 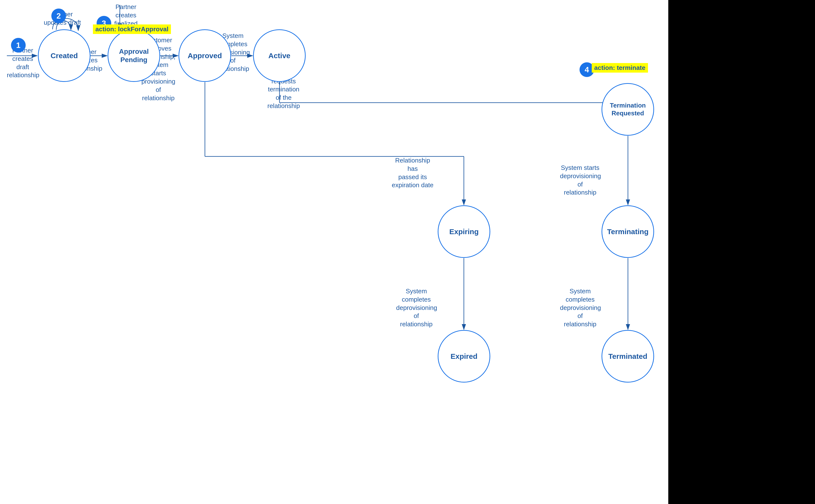 What do you see at coordinates (620, 68) in the screenshot?
I see `action-terminate: action: terminate` at bounding box center [620, 68].